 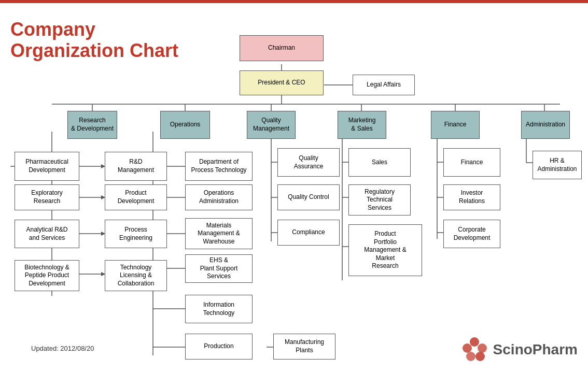 What do you see at coordinates (92, 125) in the screenshot?
I see `rd-box: Research & Development` at bounding box center [92, 125].